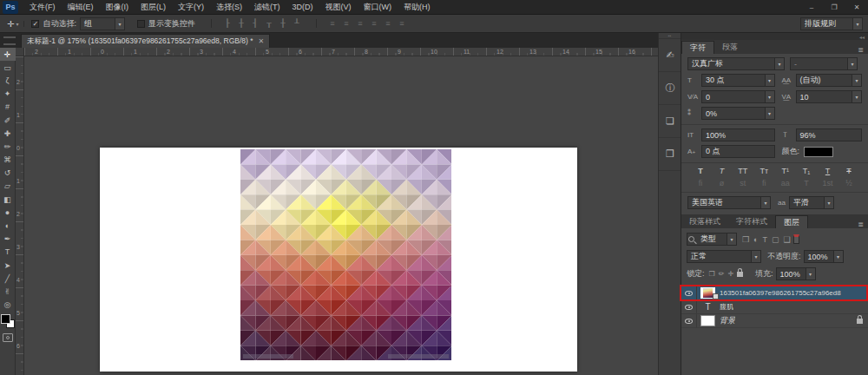 The height and width of the screenshot is (375, 868). Describe the element at coordinates (862, 36) in the screenshot. I see `collapse-panels-icon: ◂◂` at that location.